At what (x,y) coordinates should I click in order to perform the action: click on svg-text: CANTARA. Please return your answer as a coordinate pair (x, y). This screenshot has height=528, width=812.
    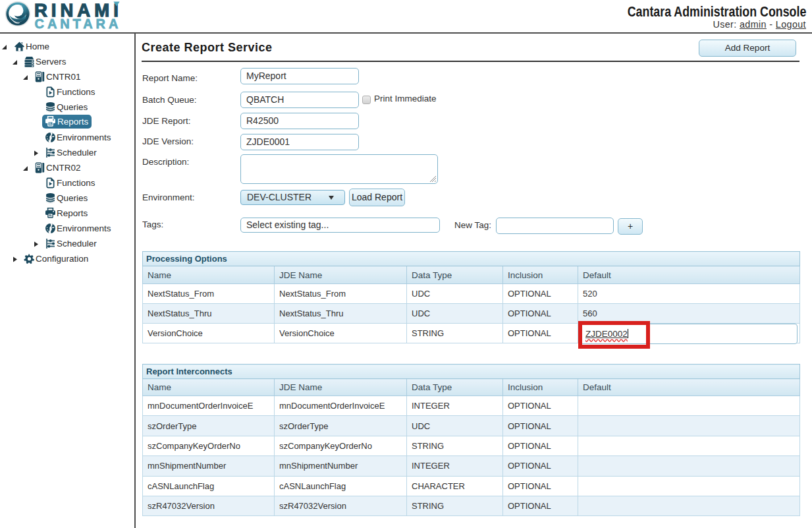
    Looking at the image, I should click on (78, 24).